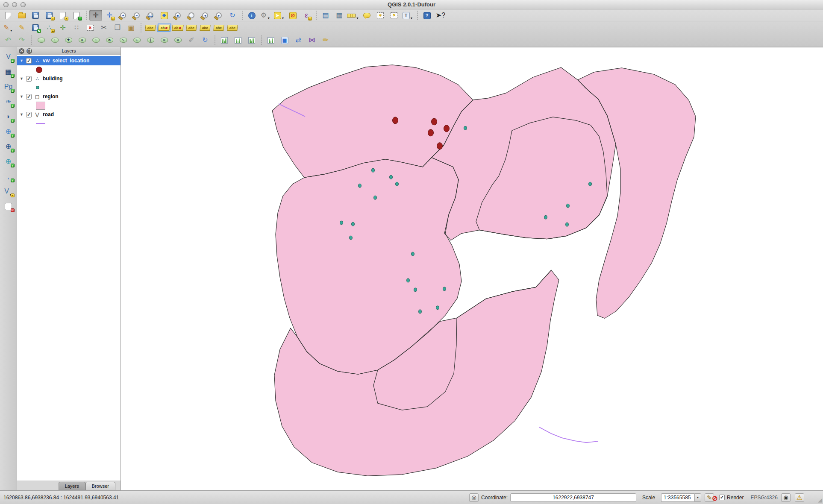 This screenshot has height=504, width=823. What do you see at coordinates (22, 15) in the screenshot?
I see `open-project-icon` at bounding box center [22, 15].